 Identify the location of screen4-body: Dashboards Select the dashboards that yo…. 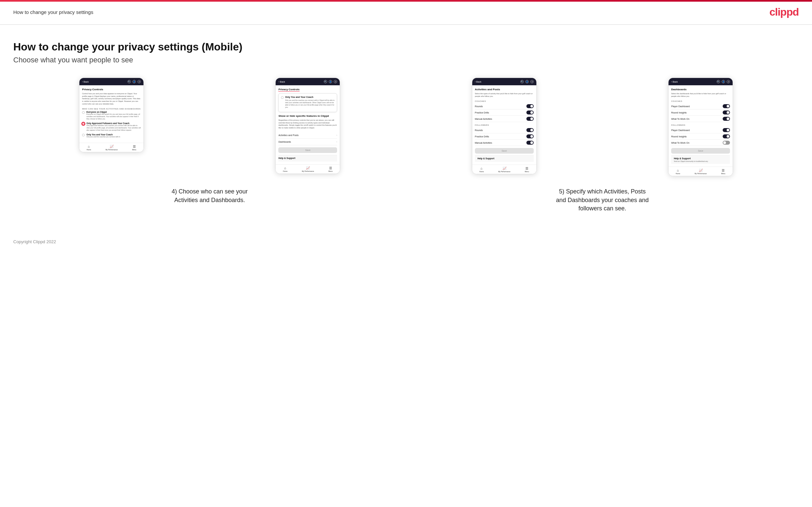
(701, 126).